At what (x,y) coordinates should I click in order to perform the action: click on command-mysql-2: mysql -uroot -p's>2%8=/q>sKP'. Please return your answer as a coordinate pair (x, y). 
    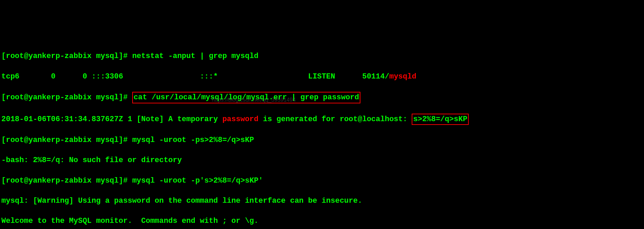
    Looking at the image, I should click on (197, 181).